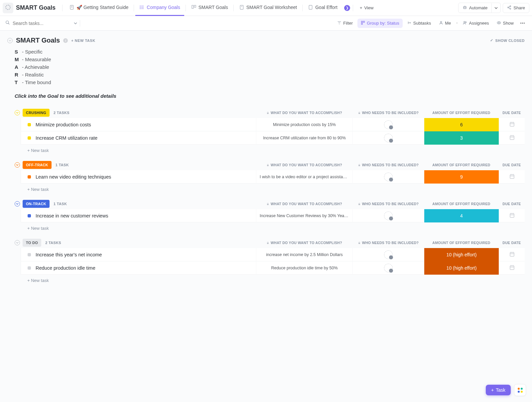 The image size is (532, 402). Describe the element at coordinates (347, 8) in the screenshot. I see `expand-tabs-button: ❯` at that location.